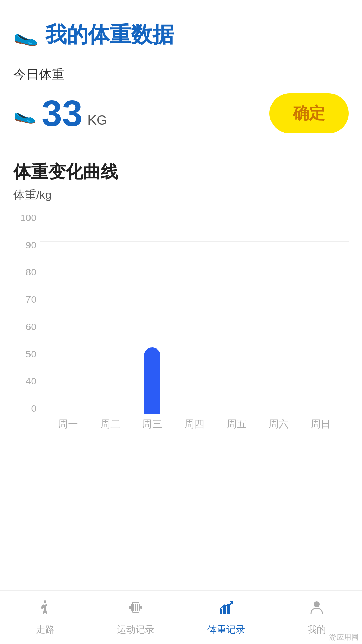 Image resolution: width=362 pixels, height=644 pixels. I want to click on y-label-0: 0, so click(34, 409).